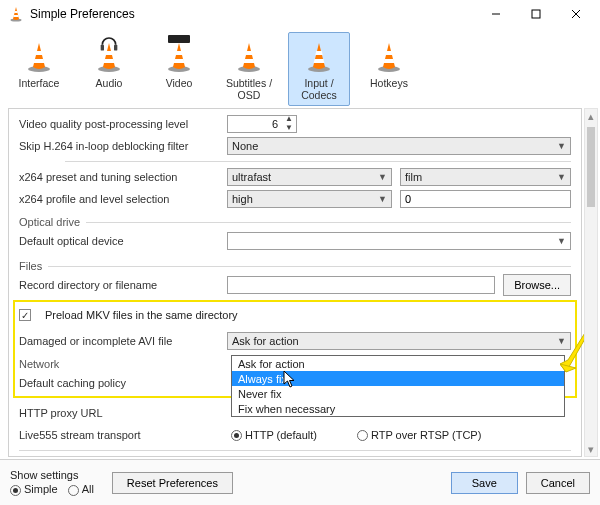 The image size is (600, 505). What do you see at coordinates (81, 490) in the screenshot?
I see `show-all-radio: All` at bounding box center [81, 490].